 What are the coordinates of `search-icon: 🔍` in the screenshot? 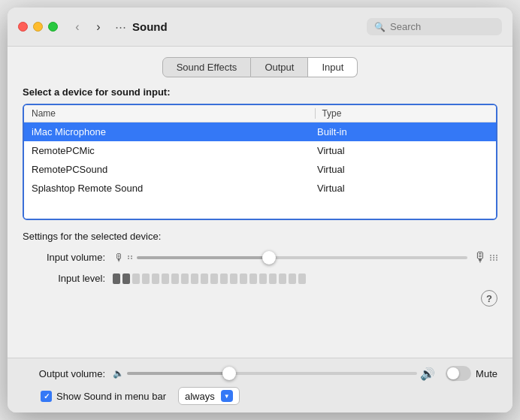 It's located at (380, 27).